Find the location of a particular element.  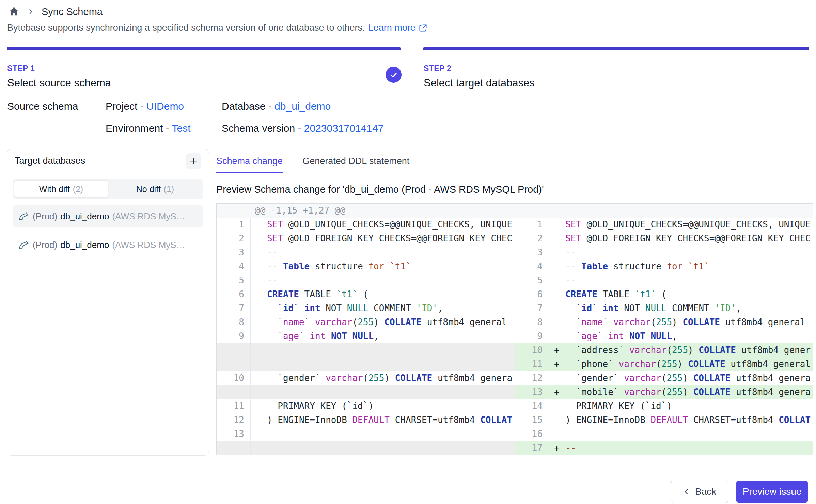

diff-filter-tabs: With diff (2) No diff (1) is located at coordinates (108, 189).